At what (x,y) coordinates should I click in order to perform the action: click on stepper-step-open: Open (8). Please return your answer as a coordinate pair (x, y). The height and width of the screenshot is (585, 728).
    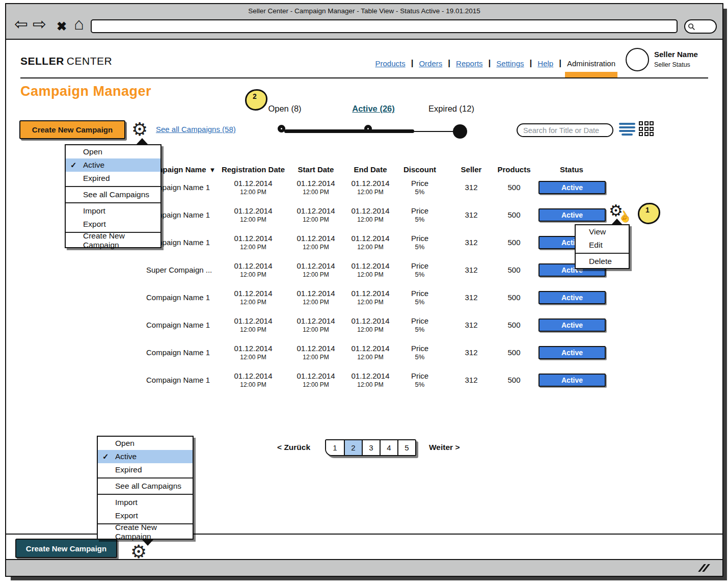
    Looking at the image, I should click on (284, 109).